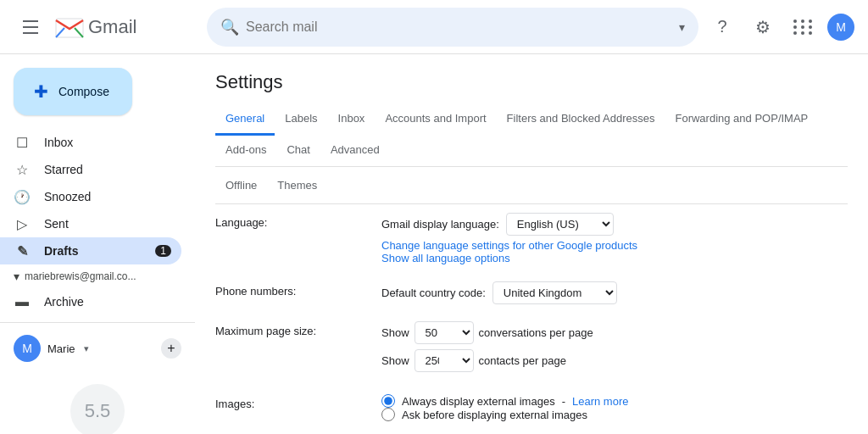 This screenshot has height=434, width=868. Describe the element at coordinates (441, 224) in the screenshot. I see `language-display-label: Gmail display language:` at that location.